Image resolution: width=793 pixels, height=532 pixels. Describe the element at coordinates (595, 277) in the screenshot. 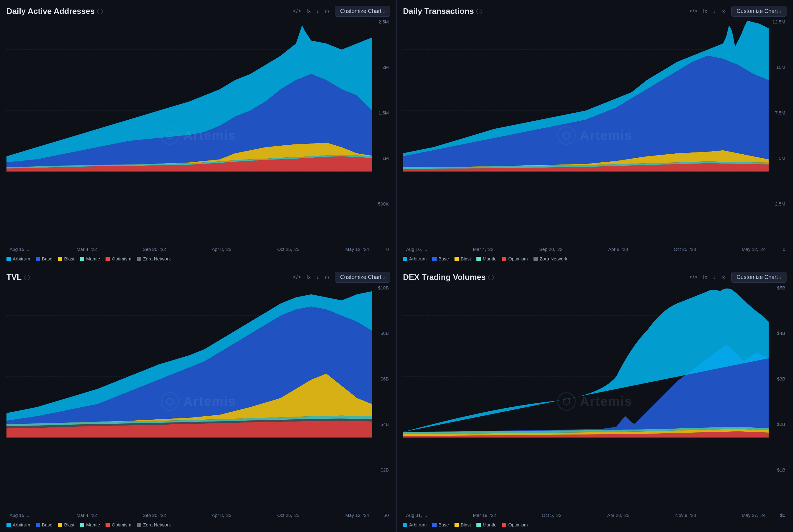

I see `chart-header-4: DEX Trading Volumes i </> fx ↓ ⊙ Customi…` at that location.